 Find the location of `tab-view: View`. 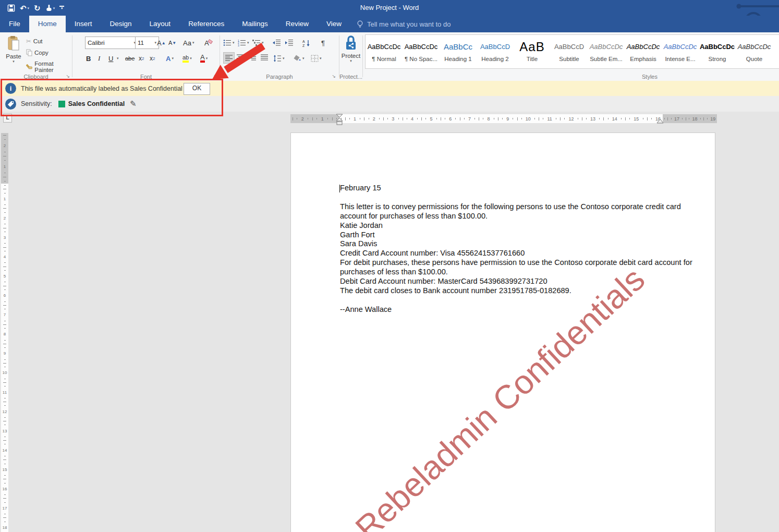

tab-view: View is located at coordinates (334, 24).